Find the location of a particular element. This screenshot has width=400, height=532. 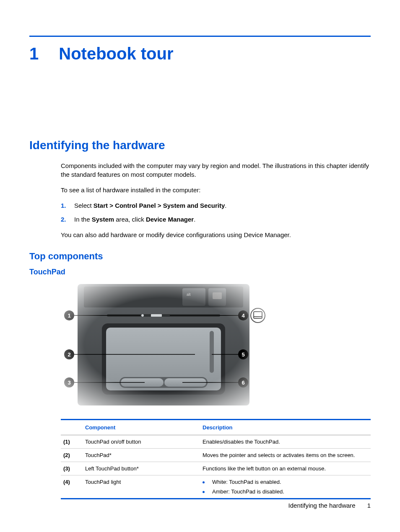

subsubsection-heading: TouchPad is located at coordinates (200, 272).